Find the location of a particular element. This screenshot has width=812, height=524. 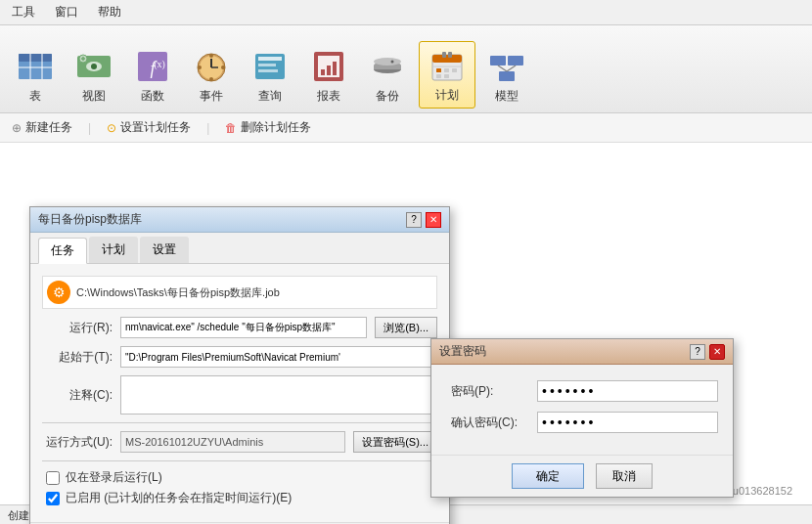

backup-icon is located at coordinates (387, 66).